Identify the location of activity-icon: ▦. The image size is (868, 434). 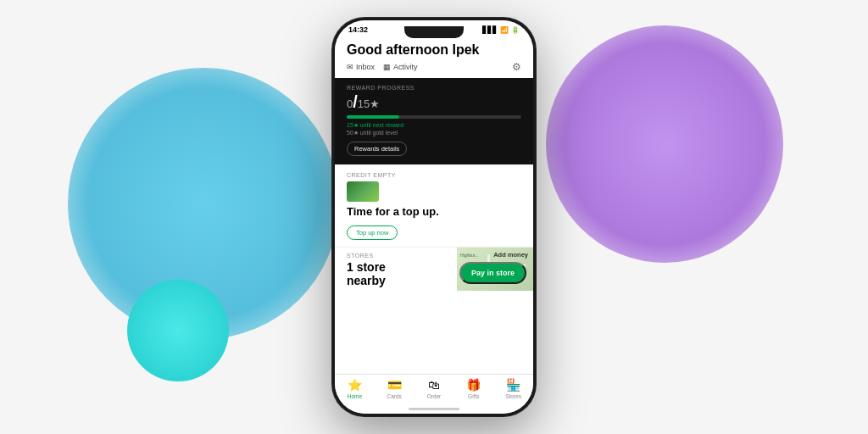
(387, 67).